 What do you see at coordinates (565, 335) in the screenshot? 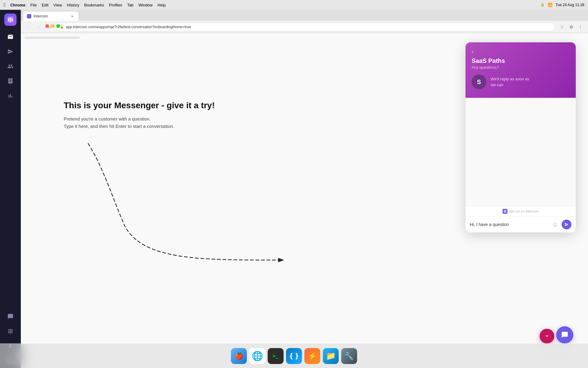
I see `chat-launcher-button` at bounding box center [565, 335].